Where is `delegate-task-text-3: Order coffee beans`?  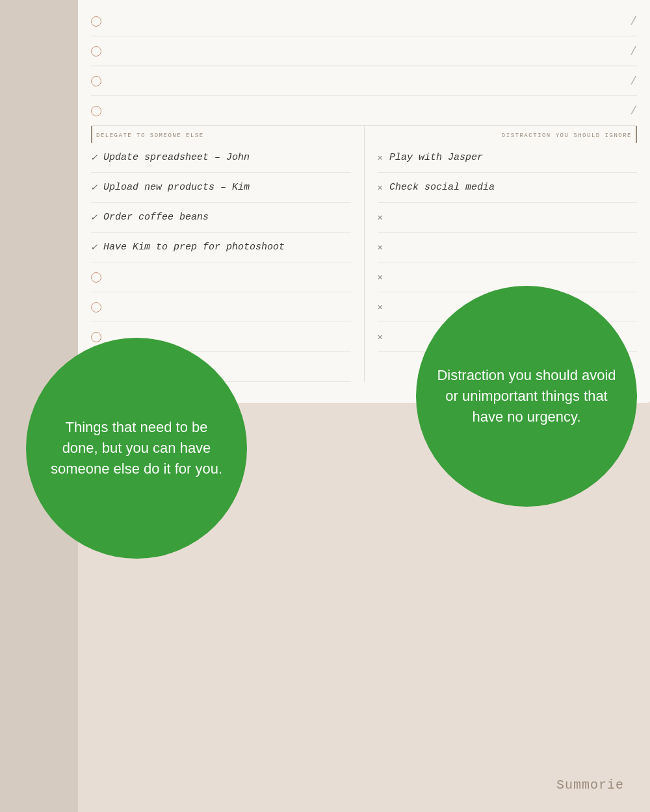 delegate-task-text-3: Order coffee beans is located at coordinates (156, 217).